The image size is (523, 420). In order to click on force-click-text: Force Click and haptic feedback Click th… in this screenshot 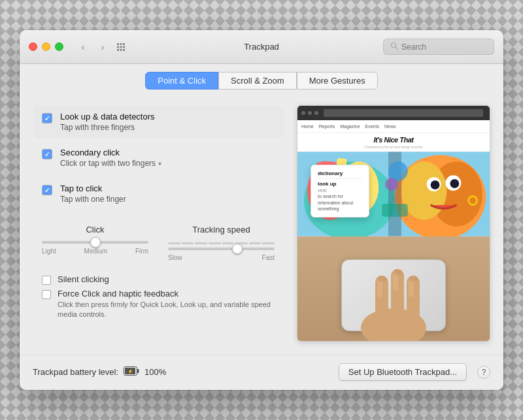, I will do `click(166, 304)`.